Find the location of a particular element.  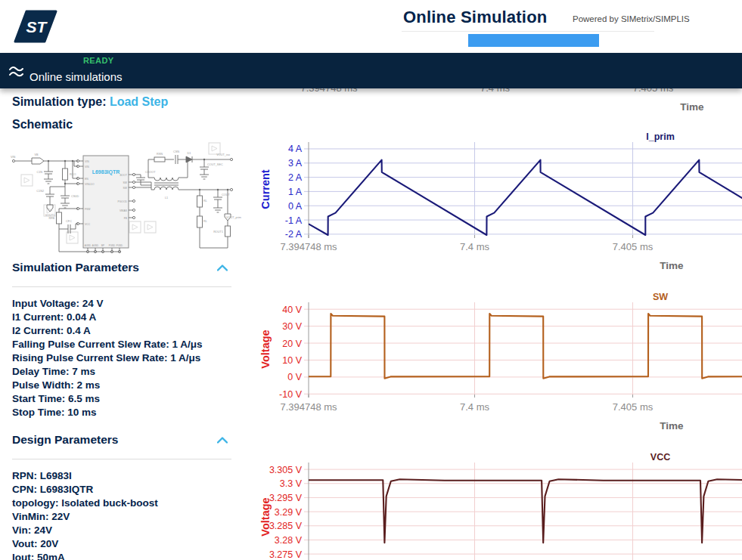

header: ST Online Simulation Powered by SIMetrix… is located at coordinates (371, 26).